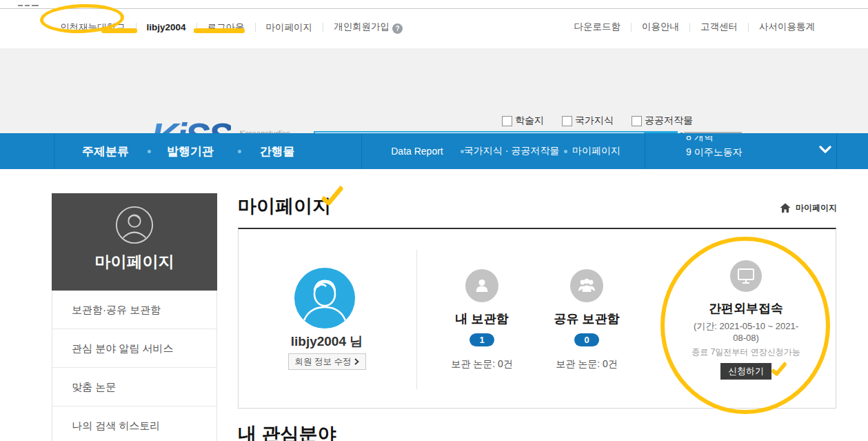  I want to click on nav-national-knowledge: 국가지식 · 공공저작물, so click(512, 151).